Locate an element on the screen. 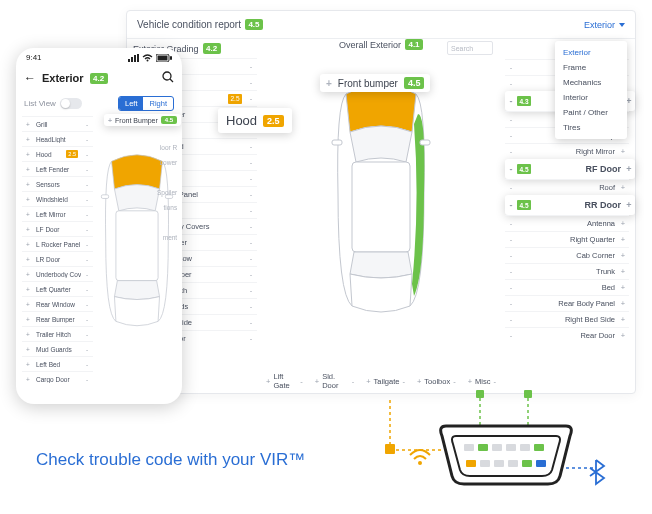 Image resolution: width=652 pixels, height=514 pixels. dropdown-item: Tires is located at coordinates (591, 128).